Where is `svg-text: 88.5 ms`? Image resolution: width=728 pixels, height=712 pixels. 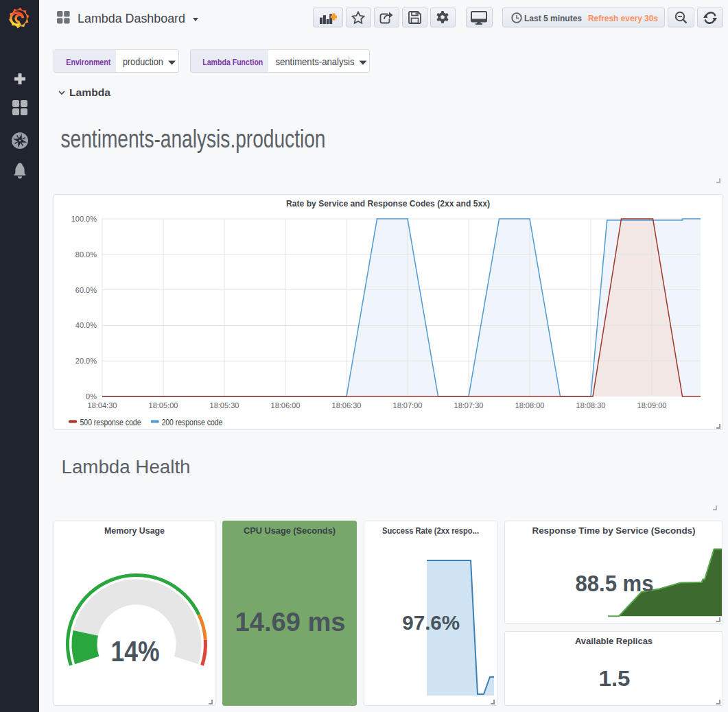 svg-text: 88.5 ms is located at coordinates (615, 583).